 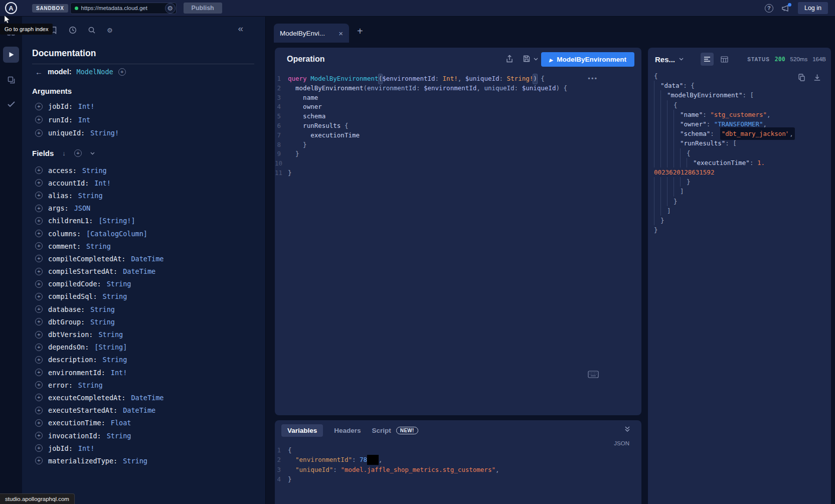 What do you see at coordinates (110, 30) in the screenshot?
I see `settings-icon` at bounding box center [110, 30].